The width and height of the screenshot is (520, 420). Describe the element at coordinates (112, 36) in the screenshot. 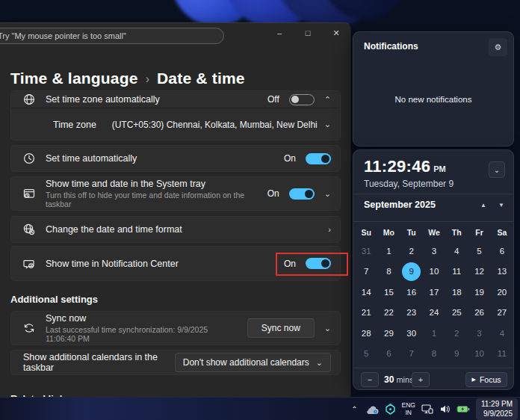

I see `search-input: Try "My mouse pointer is too small"` at that location.